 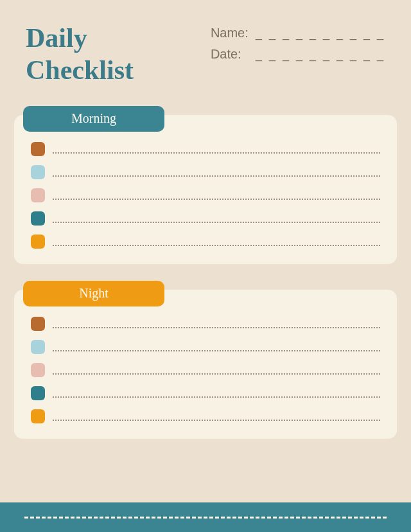 I want to click on footer-dashed-line, so click(x=206, y=518).